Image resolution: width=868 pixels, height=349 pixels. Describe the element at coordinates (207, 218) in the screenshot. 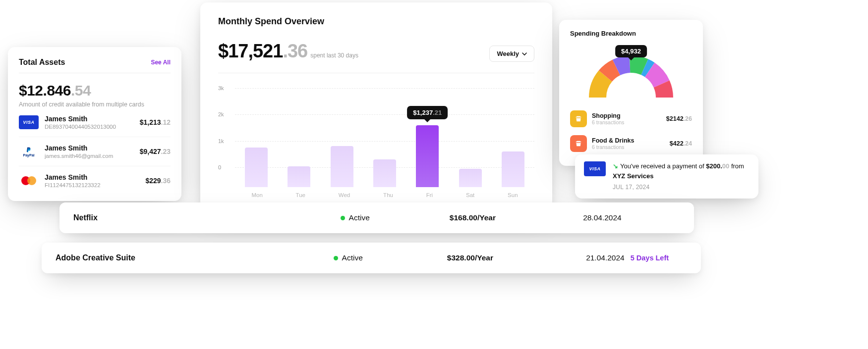

I see `subscription-name: Netflix` at that location.